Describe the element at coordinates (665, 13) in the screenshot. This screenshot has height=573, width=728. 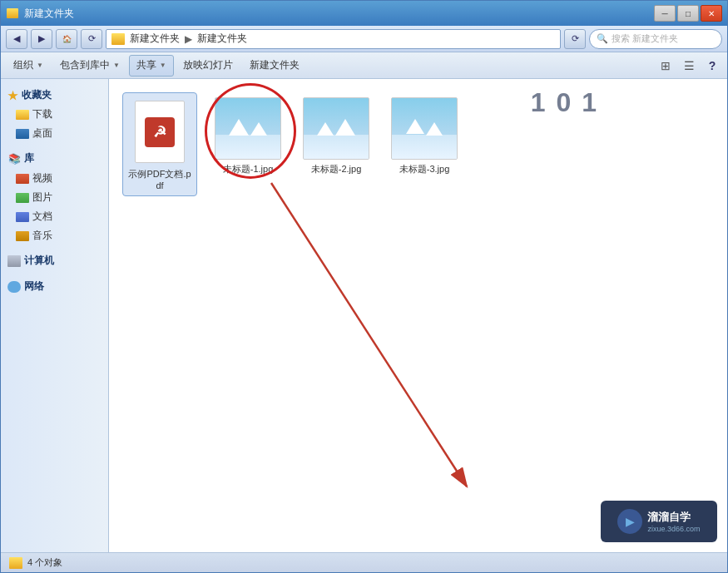
I see `minimize-button: ─` at that location.